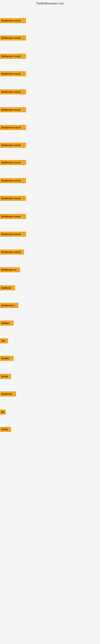 This screenshot has width=100, height=644. Describe the element at coordinates (4, 341) in the screenshot. I see `bottleneck-result-item: Bot` at that location.